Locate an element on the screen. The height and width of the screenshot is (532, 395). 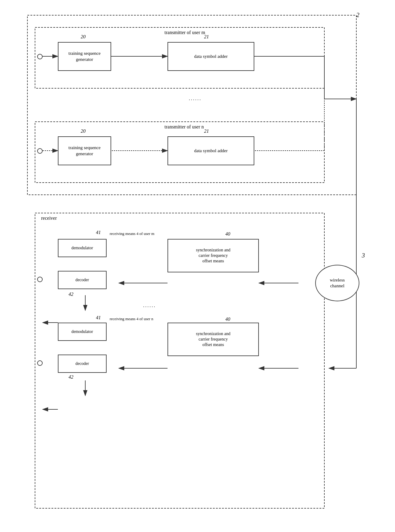
num-42a: 42 is located at coordinates (71, 294).